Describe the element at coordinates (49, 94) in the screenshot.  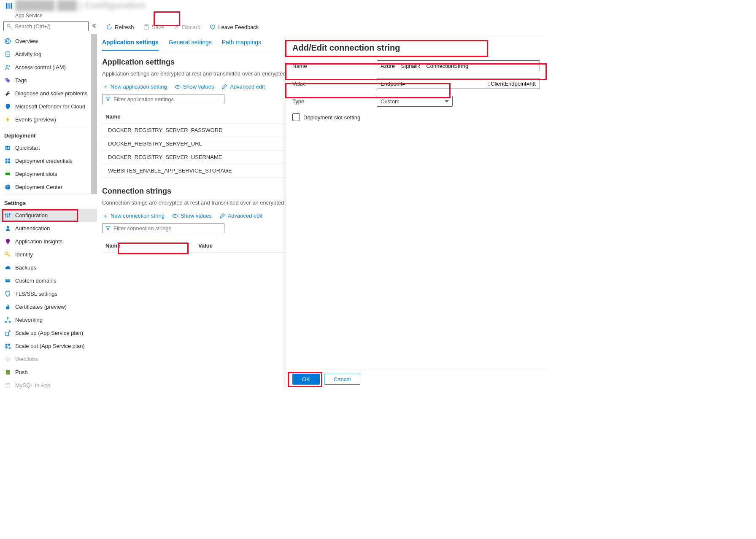
I see `nav-item-diagnose-and-solve-problems: Diagnose and solve problems` at that location.